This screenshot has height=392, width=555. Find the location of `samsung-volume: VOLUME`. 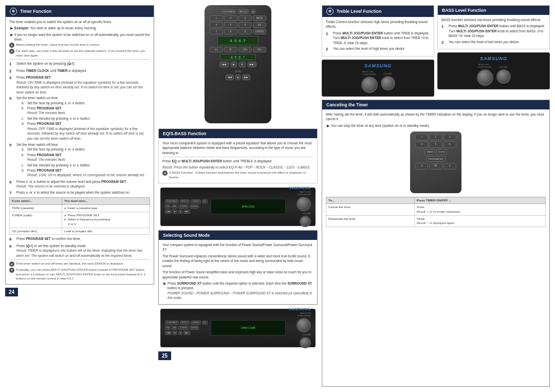

samsung-volume: VOLUME is located at coordinates (306, 214).